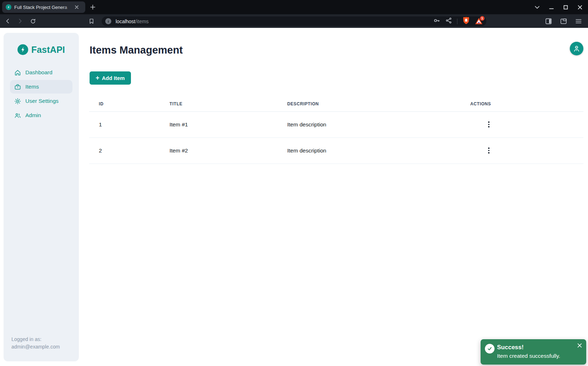 The height and width of the screenshot is (366, 588). What do you see at coordinates (336, 151) in the screenshot?
I see `table-row: 2 Item #2 Item description` at bounding box center [336, 151].